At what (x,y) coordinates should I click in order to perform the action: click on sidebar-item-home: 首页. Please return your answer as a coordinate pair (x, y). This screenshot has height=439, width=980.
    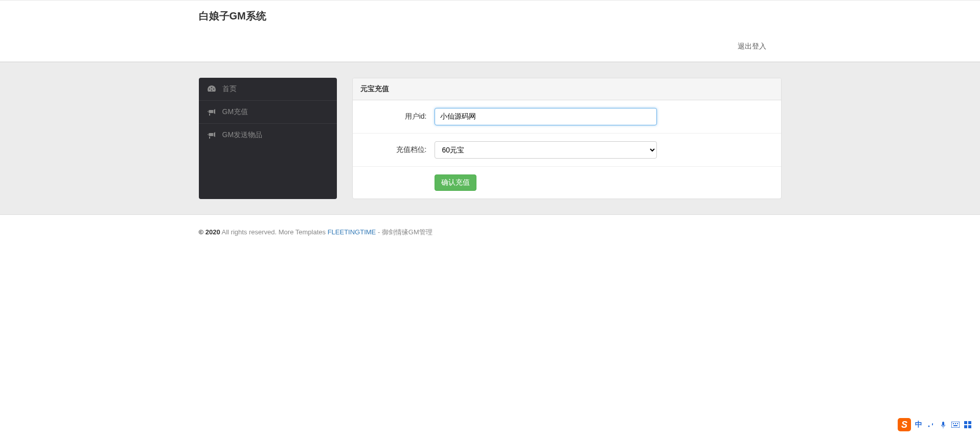
    Looking at the image, I should click on (268, 89).